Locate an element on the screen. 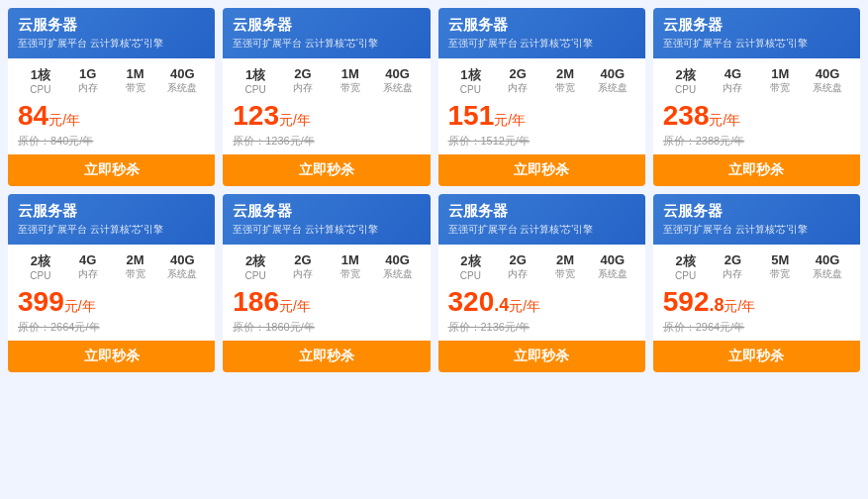  price-main: 399元/年 is located at coordinates (111, 303).